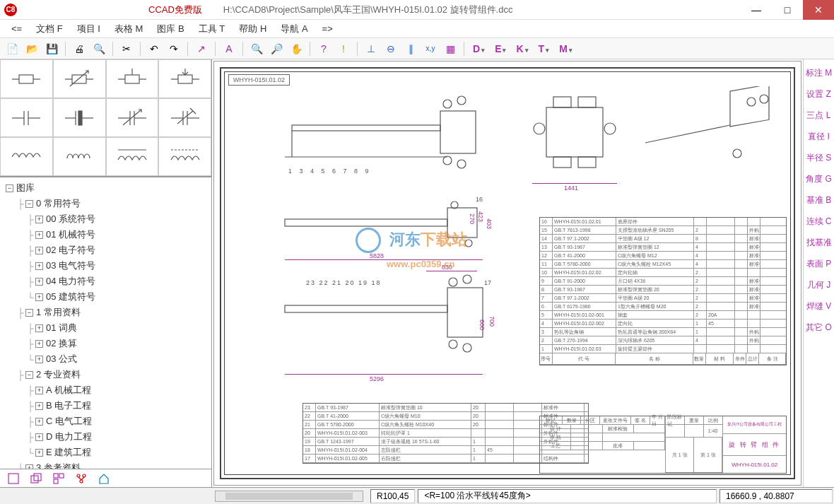  What do you see at coordinates (36, 479) in the screenshot?
I see `layers-panel-icon` at bounding box center [36, 479].